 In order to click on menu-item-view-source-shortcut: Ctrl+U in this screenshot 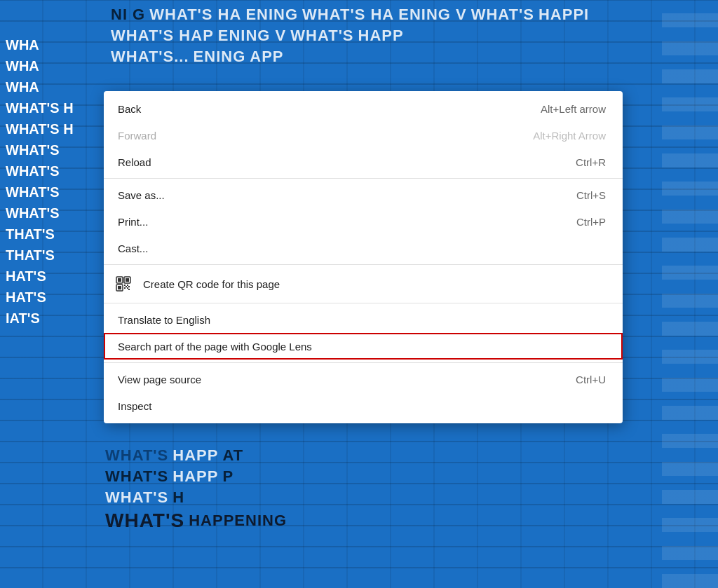, I will do `click(590, 380)`.